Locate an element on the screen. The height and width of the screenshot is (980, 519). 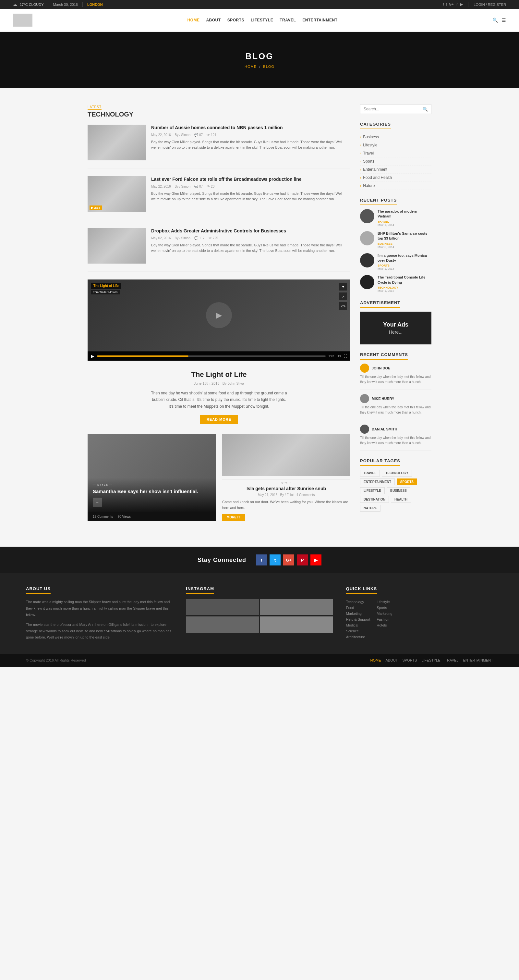
weather-icon: ☁ is located at coordinates (15, 5).